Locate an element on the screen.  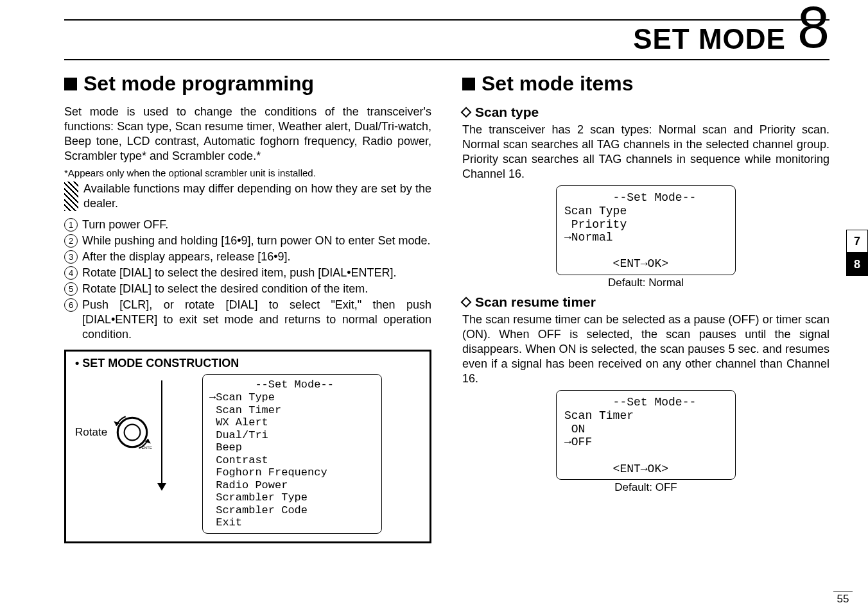
page-number: 55 is located at coordinates (843, 598).